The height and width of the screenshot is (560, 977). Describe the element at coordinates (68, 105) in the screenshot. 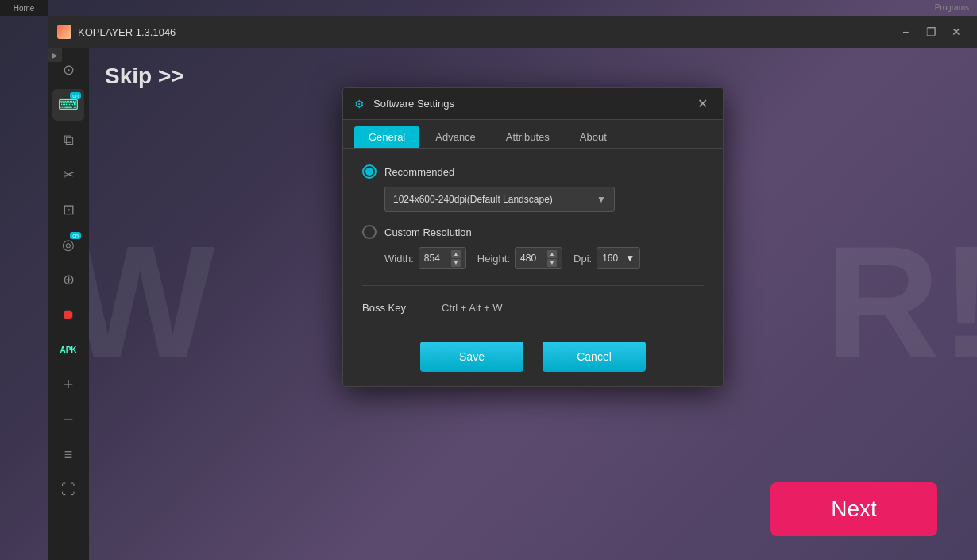

I see `sidebar-item-keyboard: ⌨ on` at that location.